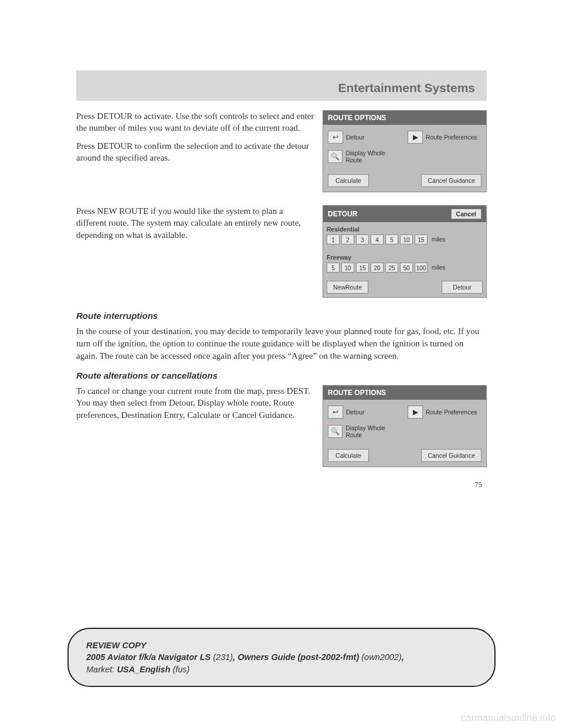 The height and width of the screenshot is (728, 563). I want to click on footer-line-2: 2005 Aviator f/k/a Navigator LS (231), O…, so click(282, 657).